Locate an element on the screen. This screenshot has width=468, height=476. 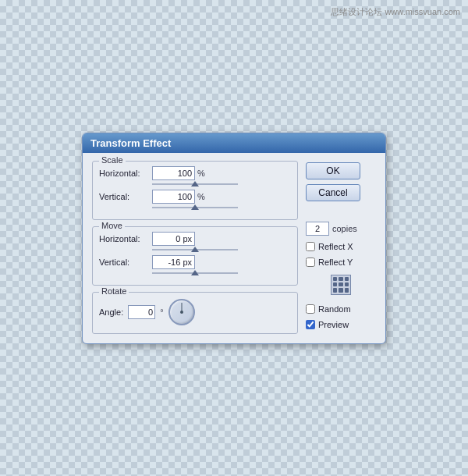
ok-button: OK is located at coordinates (333, 171).